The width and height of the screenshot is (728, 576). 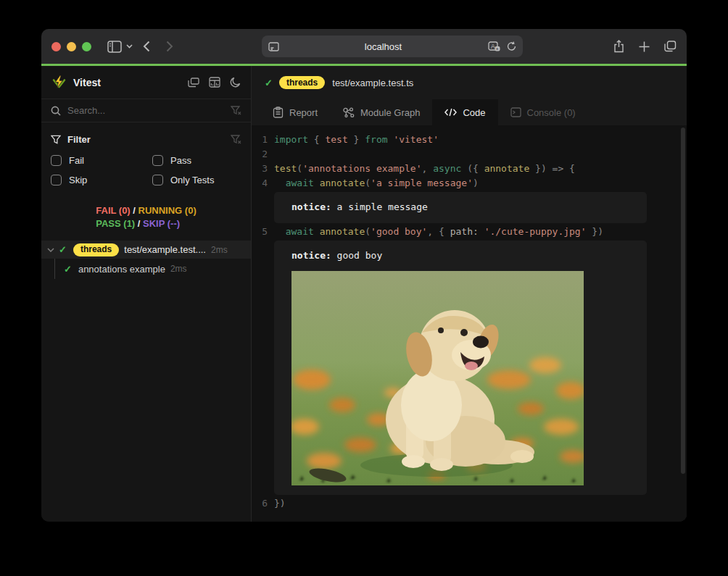 What do you see at coordinates (384, 46) in the screenshot?
I see `url-text: localhost` at bounding box center [384, 46].